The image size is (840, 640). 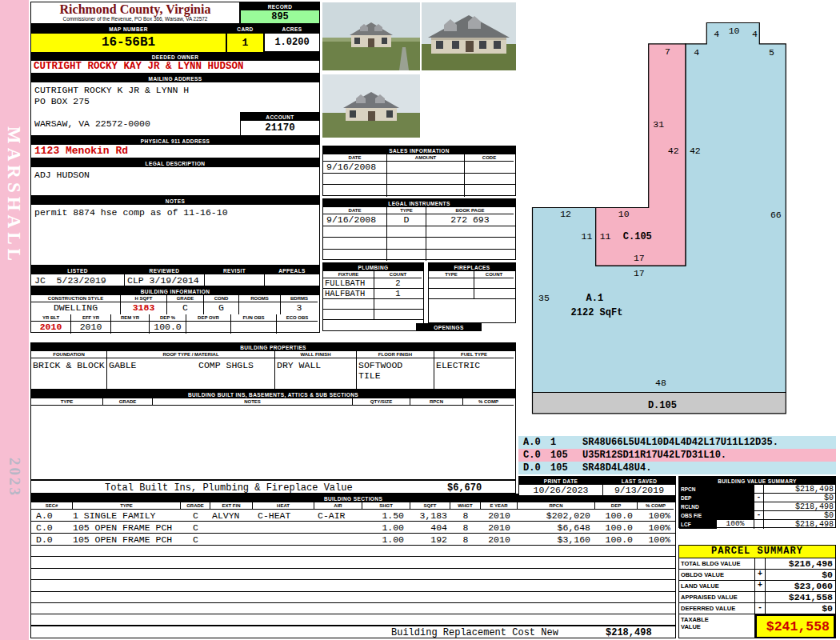 What do you see at coordinates (661, 382) in the screenshot?
I see `svg-text: 48` at bounding box center [661, 382].